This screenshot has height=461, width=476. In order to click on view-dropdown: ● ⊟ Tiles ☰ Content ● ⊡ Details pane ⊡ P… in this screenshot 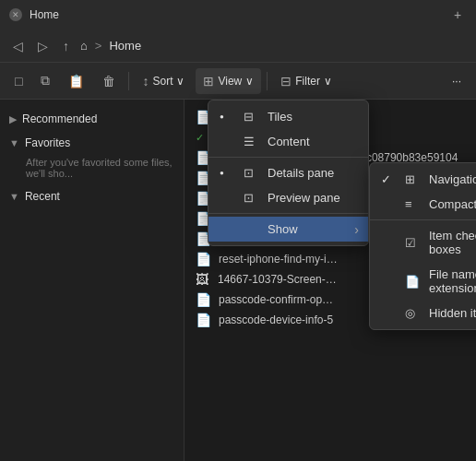, I will do `click(288, 173)`.